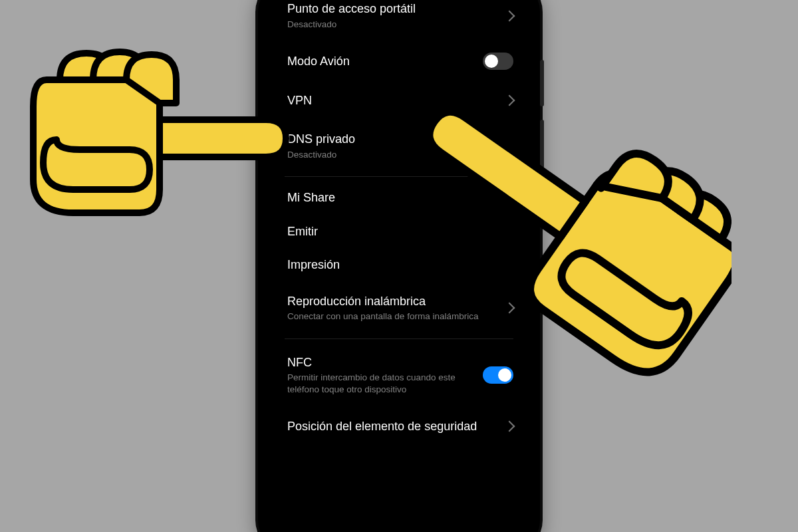 Image resolution: width=798 pixels, height=532 pixels. I want to click on row-title: Posición del elemento de seguridad, so click(390, 427).